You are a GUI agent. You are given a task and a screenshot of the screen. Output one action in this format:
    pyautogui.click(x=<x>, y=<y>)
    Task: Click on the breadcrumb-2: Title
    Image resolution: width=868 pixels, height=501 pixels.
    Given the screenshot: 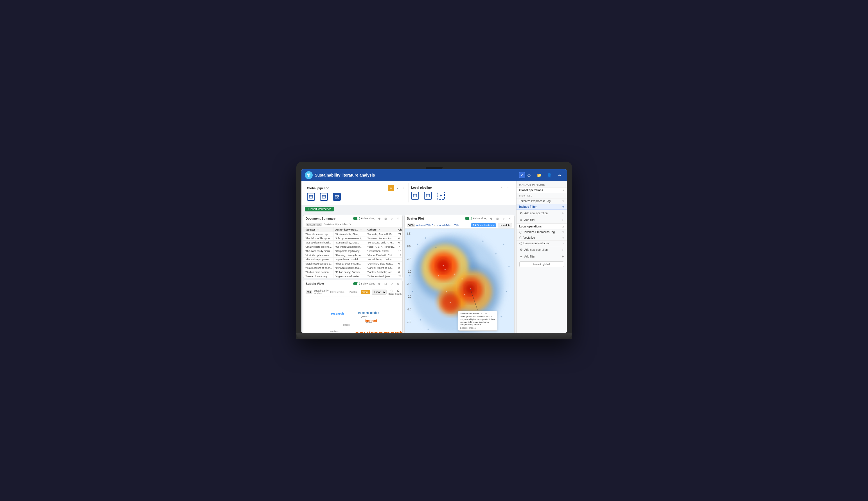 What is the action you would take?
    pyautogui.click(x=457, y=225)
    